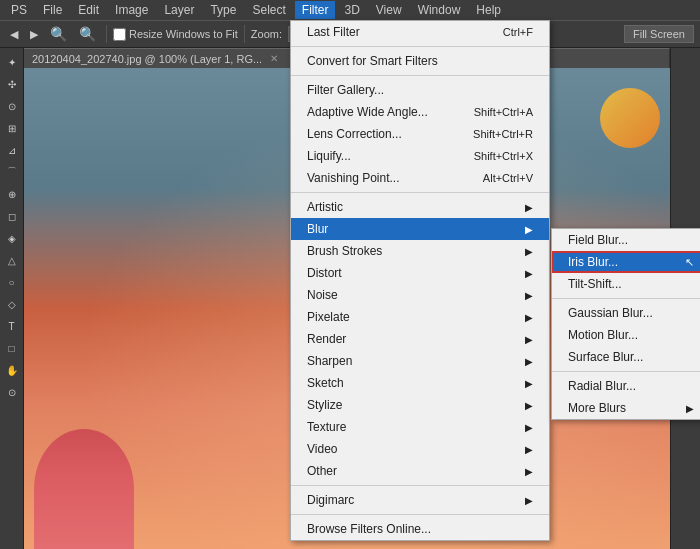  What do you see at coordinates (179, 10) in the screenshot?
I see `menu-layer: Layer` at bounding box center [179, 10].